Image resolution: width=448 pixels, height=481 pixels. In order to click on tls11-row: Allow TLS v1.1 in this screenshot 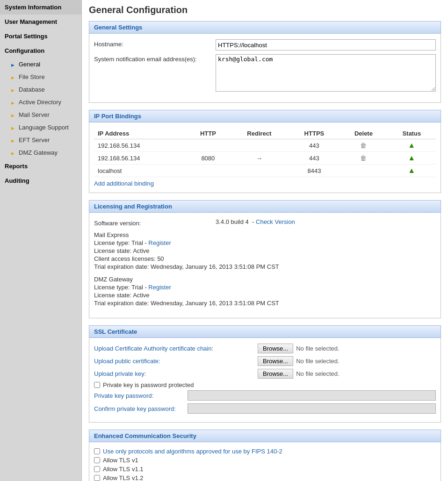, I will do `click(265, 469)`.